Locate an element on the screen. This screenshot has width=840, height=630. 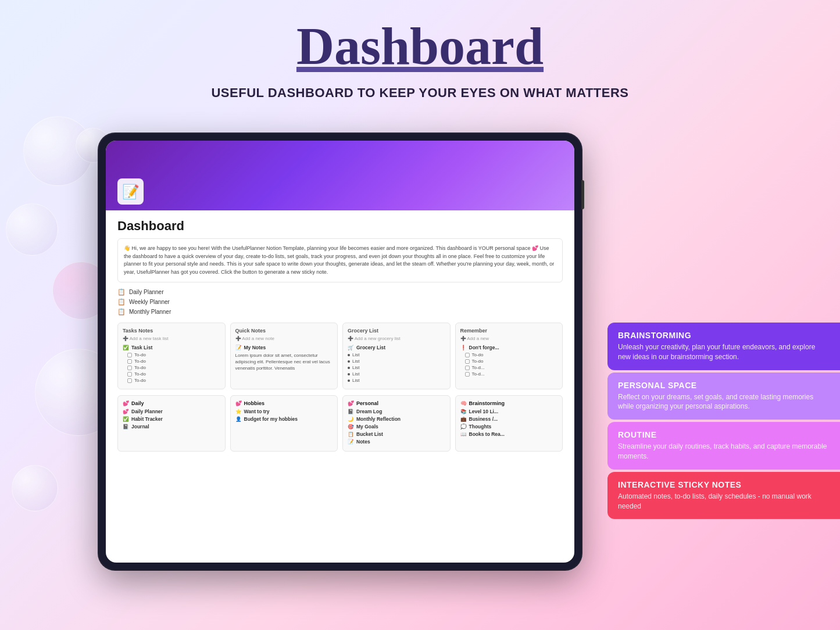
tablet-header-bar: 📝 is located at coordinates (340, 176).